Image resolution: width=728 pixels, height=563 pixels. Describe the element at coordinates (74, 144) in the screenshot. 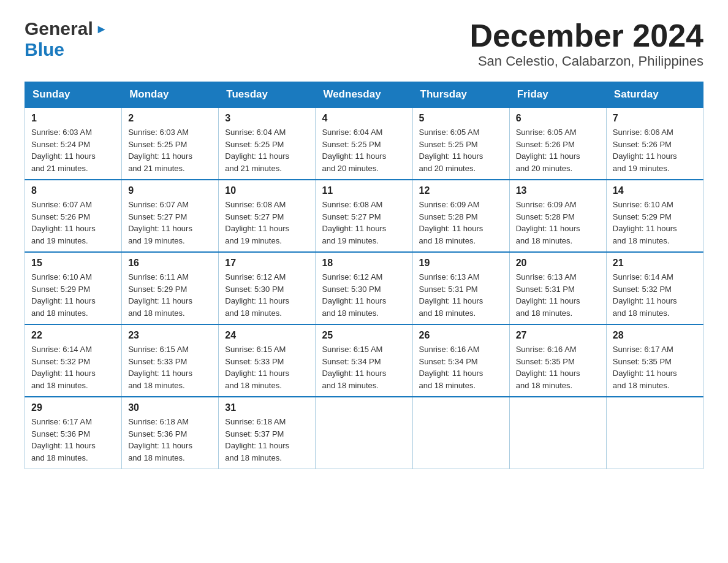

I see `calendar-cell: 1 Sunrise: 6:03 AMSunset: 5:24 PMDayligh…` at that location.